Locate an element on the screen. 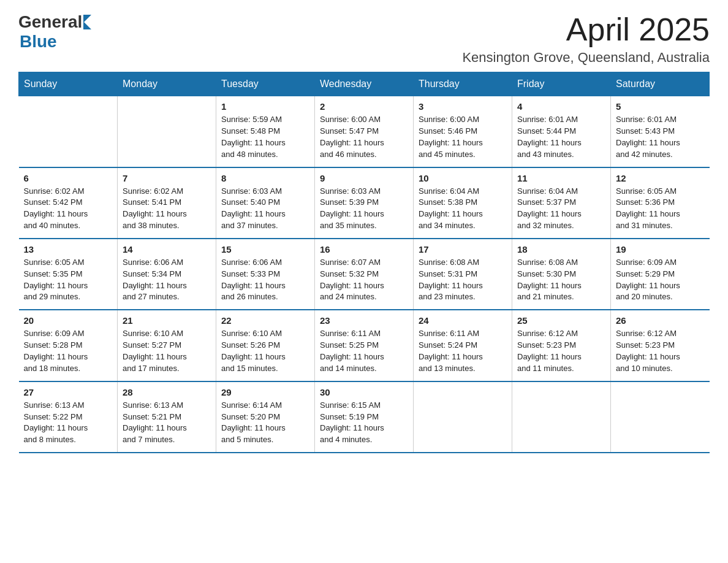  calendar-cell: 20Sunrise: 6:09 AM Sunset: 5:28 PM Dayli… is located at coordinates (69, 345).